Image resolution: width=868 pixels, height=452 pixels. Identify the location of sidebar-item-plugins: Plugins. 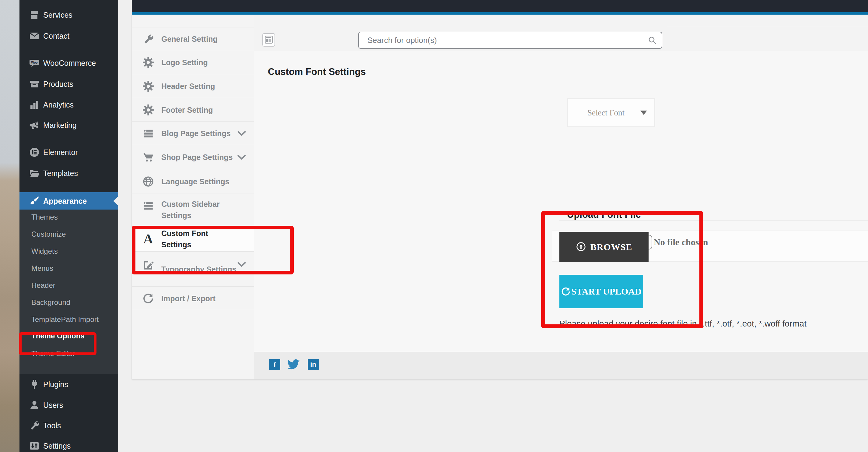
(69, 385).